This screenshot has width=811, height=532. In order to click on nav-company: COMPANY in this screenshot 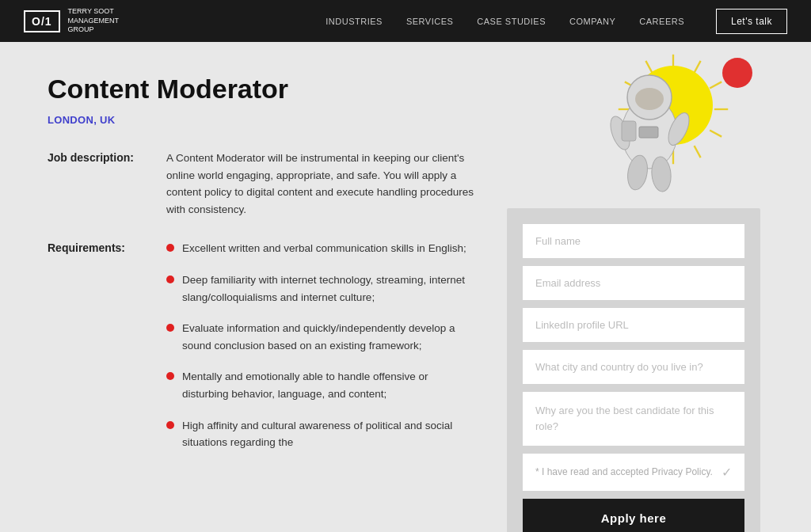, I will do `click(592, 21)`.